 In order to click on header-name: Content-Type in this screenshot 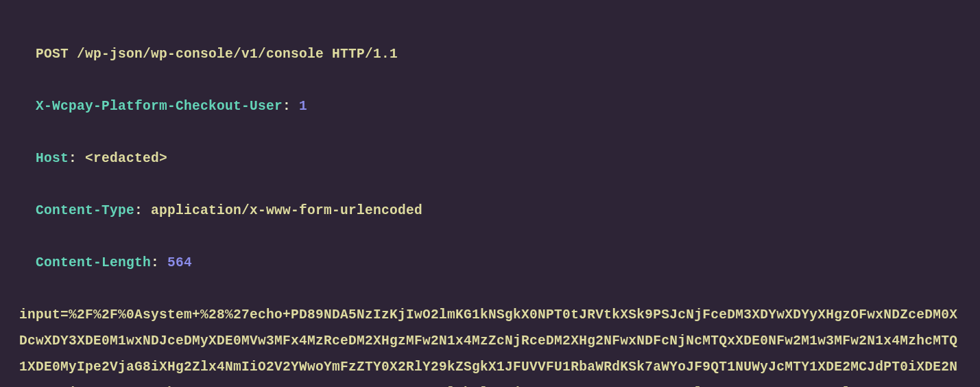, I will do `click(85, 211)`.